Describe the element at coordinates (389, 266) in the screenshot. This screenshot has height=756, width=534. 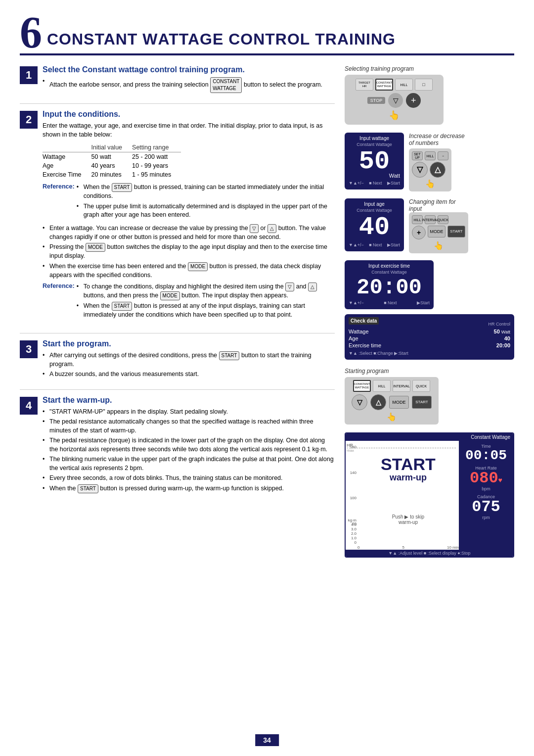
I see `input-exercise-label: Input exercise time` at that location.